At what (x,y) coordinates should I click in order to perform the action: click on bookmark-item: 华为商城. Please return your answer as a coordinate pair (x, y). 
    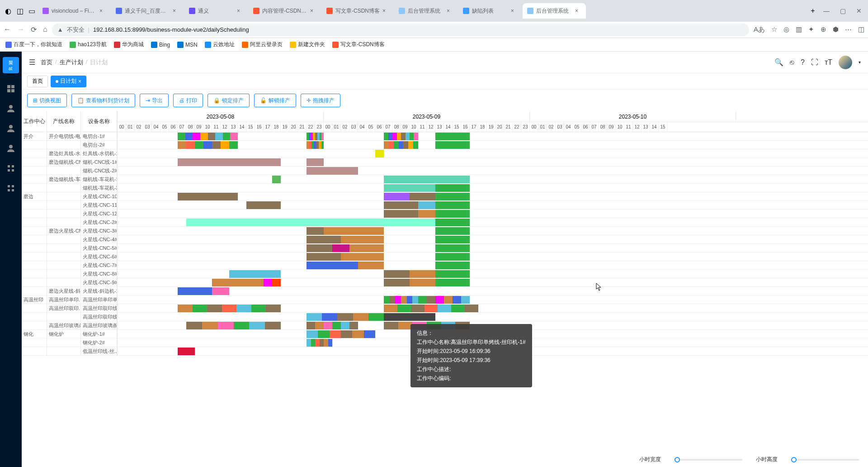
    Looking at the image, I should click on (129, 44).